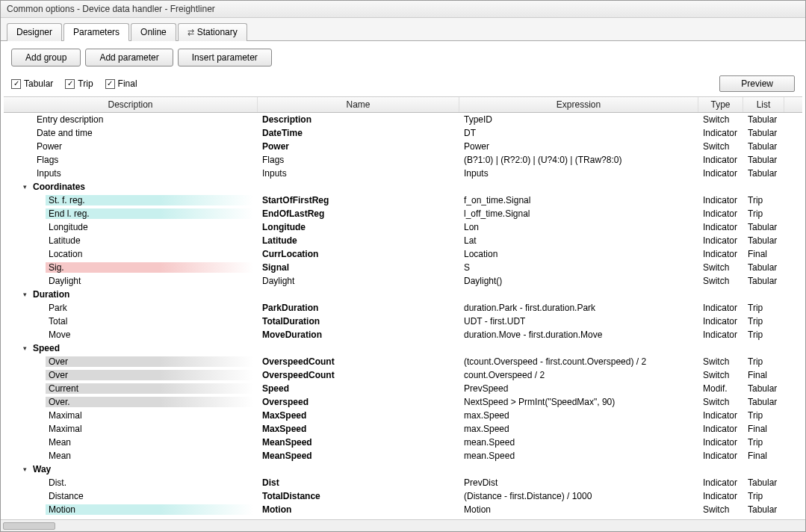 Image resolution: width=806 pixels, height=532 pixels. Describe the element at coordinates (403, 241) in the screenshot. I see `table-row: LatitudeLatitudeLatIndicatorTabular` at that location.